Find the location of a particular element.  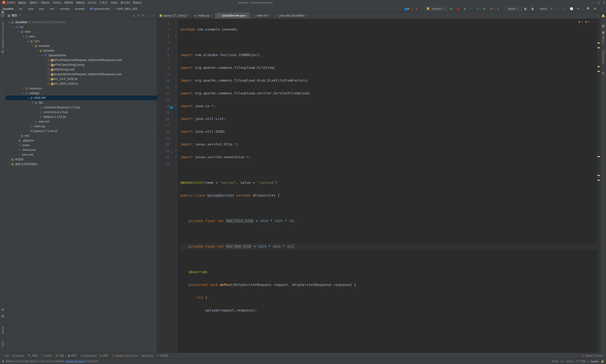

crumb-field: ● MAX_MEN_SIZE is located at coordinates (126, 9).